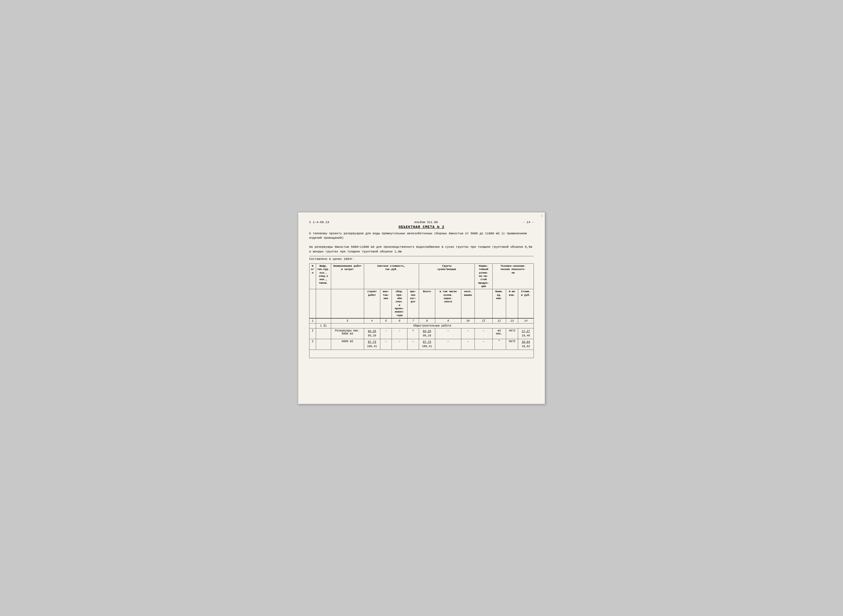  I want to click on rn-1: 1, so click(313, 321).